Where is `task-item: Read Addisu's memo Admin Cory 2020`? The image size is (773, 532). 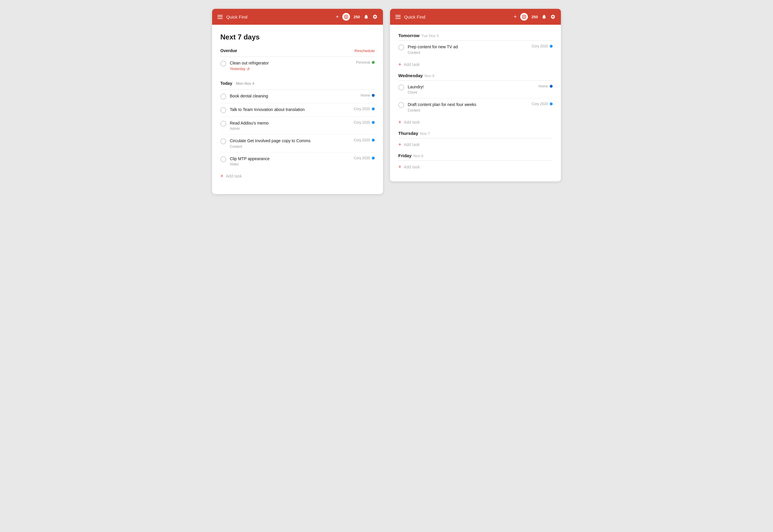 task-item: Read Addisu's memo Admin Cory 2020 is located at coordinates (297, 126).